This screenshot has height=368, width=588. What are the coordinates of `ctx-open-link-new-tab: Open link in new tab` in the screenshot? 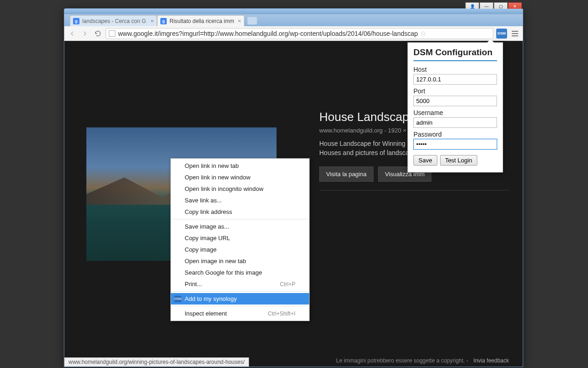 It's located at (240, 166).